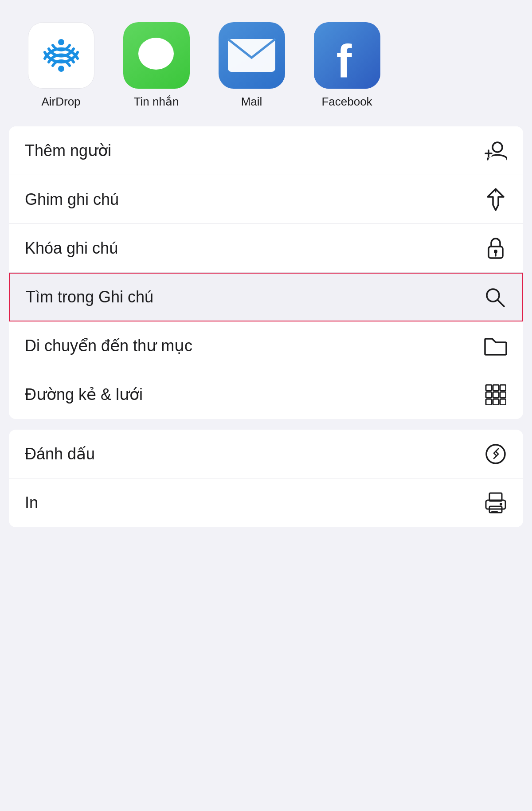 This screenshot has height=811, width=532. I want to click on facebook-icon: f, so click(347, 55).